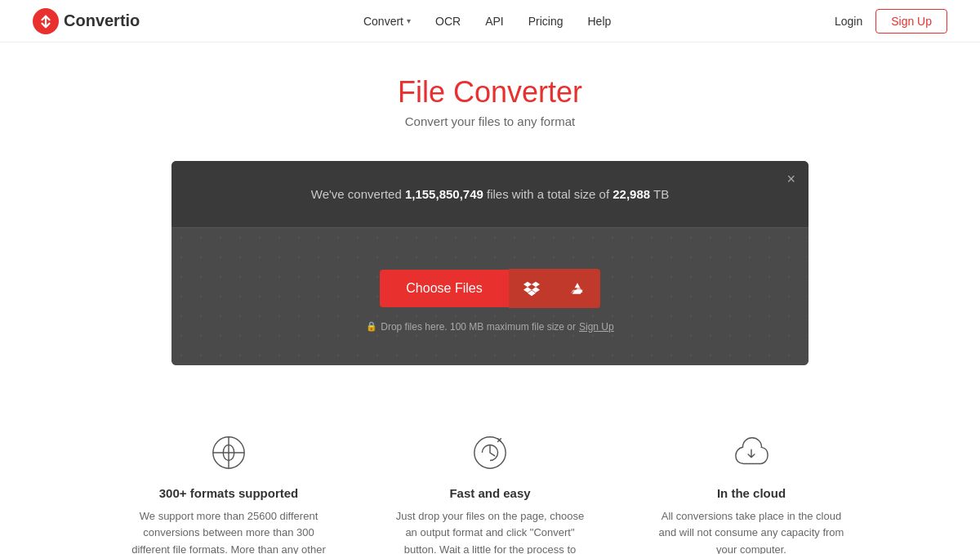  Describe the element at coordinates (444, 288) in the screenshot. I see `choose-files-button: Choose Files` at that location.